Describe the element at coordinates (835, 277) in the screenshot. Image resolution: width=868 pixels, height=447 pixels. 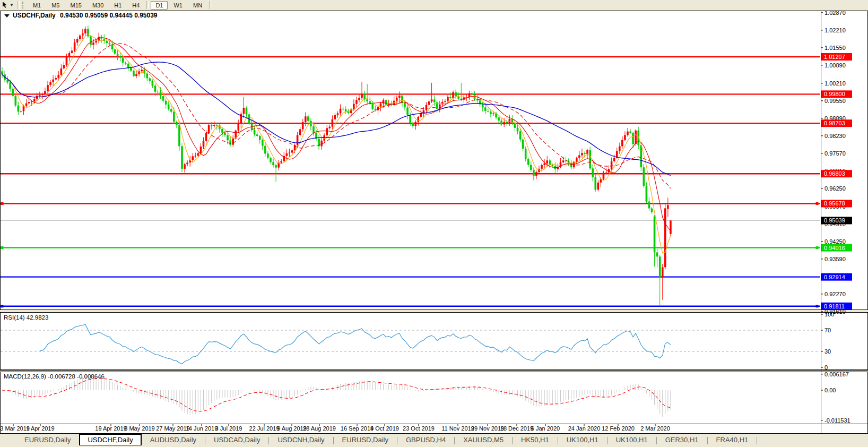
I see `svg-text: 0.92914` at that location.